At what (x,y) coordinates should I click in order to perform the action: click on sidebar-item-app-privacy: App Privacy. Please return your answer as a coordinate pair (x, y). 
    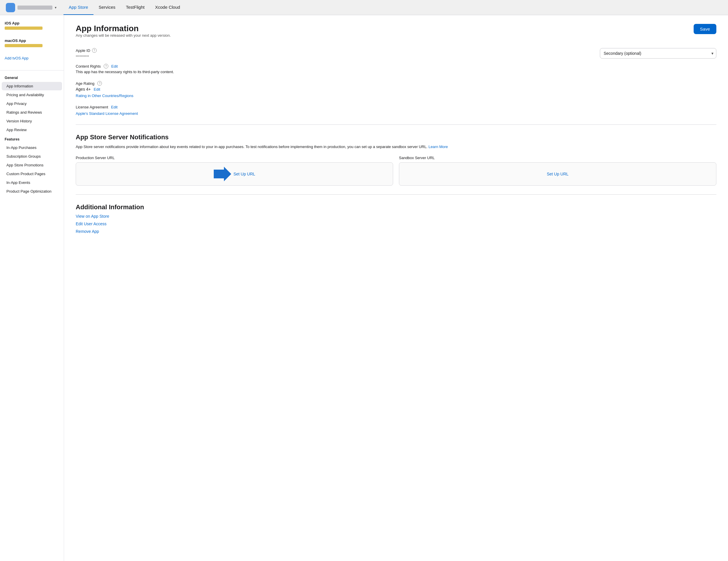
    Looking at the image, I should click on (32, 103).